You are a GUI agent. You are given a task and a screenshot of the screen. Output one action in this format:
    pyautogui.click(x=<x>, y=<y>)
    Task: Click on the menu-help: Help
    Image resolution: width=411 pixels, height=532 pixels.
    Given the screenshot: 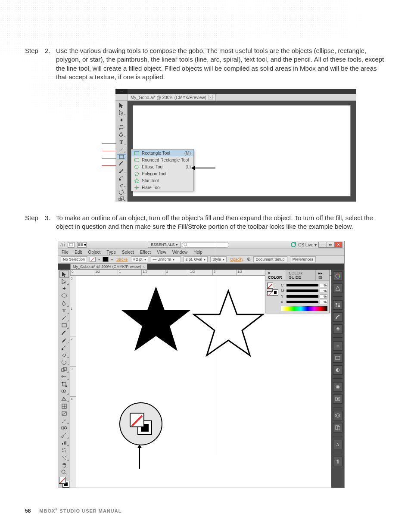 What is the action you would take?
    pyautogui.click(x=198, y=252)
    